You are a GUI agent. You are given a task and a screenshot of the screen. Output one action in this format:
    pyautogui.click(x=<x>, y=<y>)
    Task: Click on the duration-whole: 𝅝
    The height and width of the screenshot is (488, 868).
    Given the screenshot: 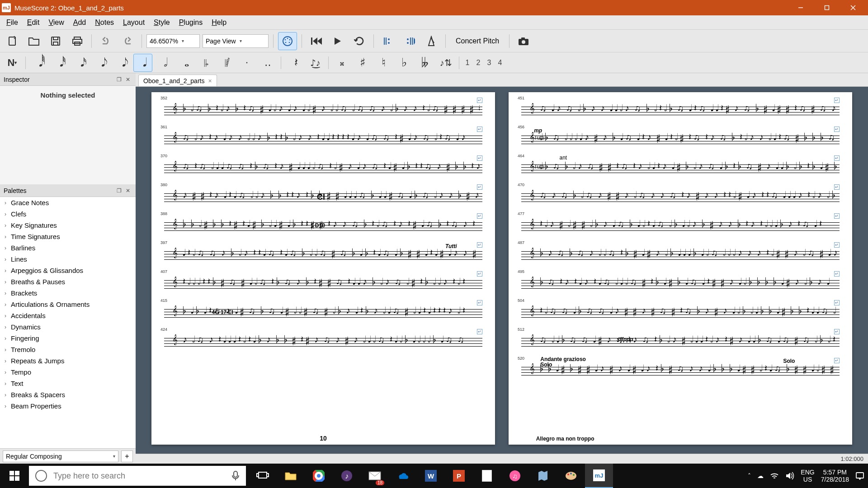 What is the action you would take?
    pyautogui.click(x=184, y=63)
    